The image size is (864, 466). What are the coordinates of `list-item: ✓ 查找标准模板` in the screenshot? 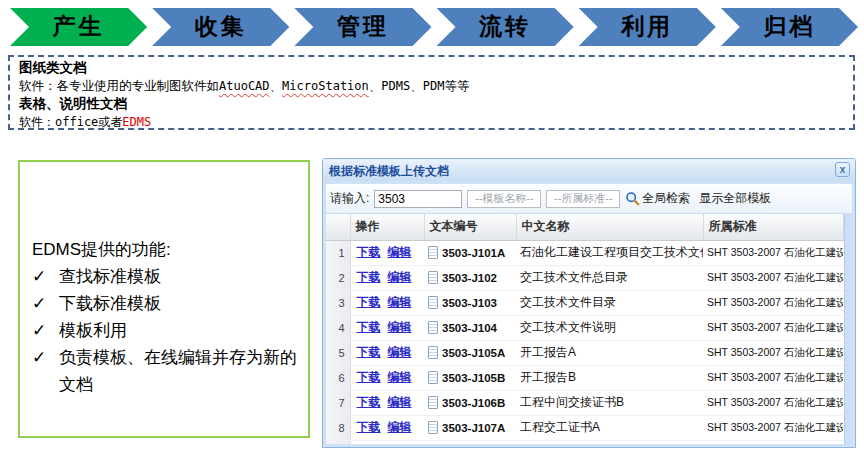 It's located at (168, 276).